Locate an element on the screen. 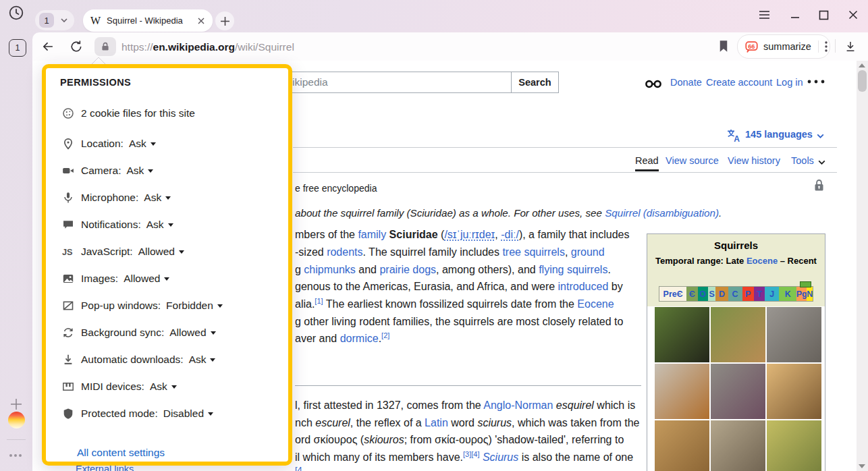 The height and width of the screenshot is (471, 868). minimize-button is located at coordinates (795, 15).